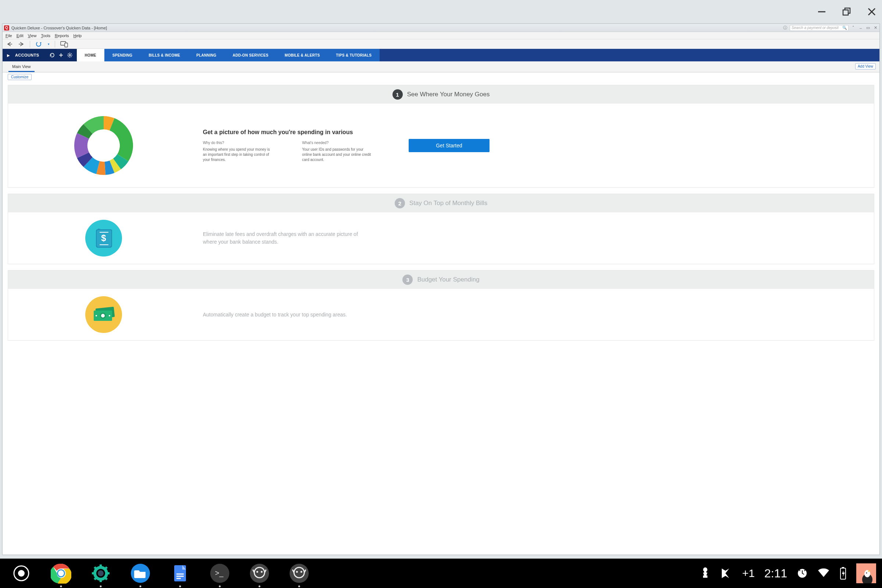 Image resolution: width=882 pixels, height=588 pixels. Describe the element at coordinates (164, 55) in the screenshot. I see `nav-tab-bills-income: BILLS & INCOME` at that location.